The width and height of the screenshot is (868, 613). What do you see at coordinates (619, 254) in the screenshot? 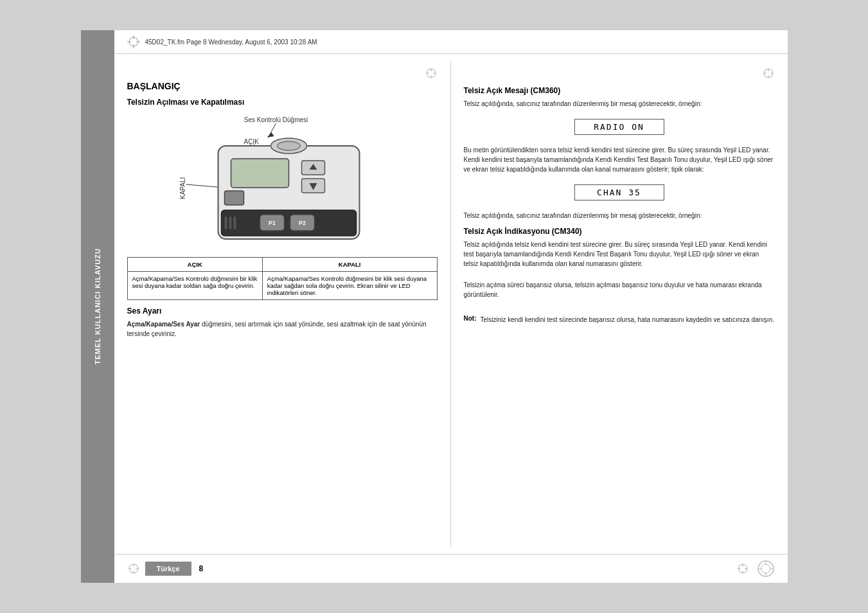
I see `section2-body1: Telsiz açıldığında telsiz kendi kendini …` at bounding box center [619, 254].